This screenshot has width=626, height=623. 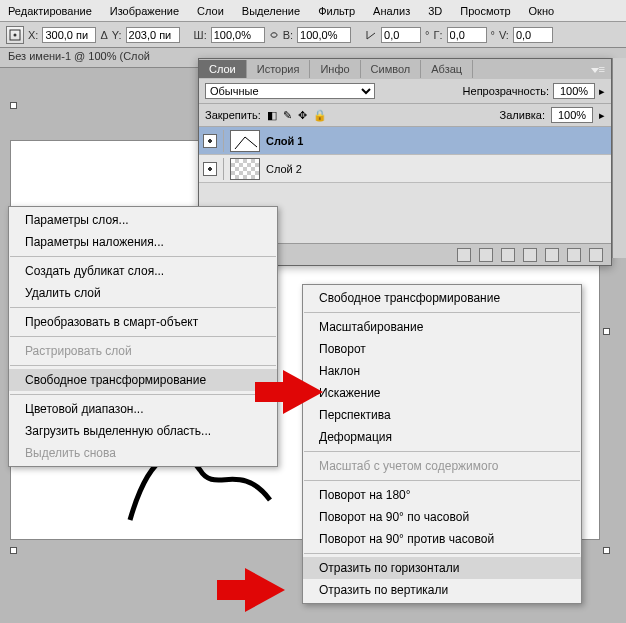 I want to click on fill-flyout-icon: ▸, so click(x=602, y=116).